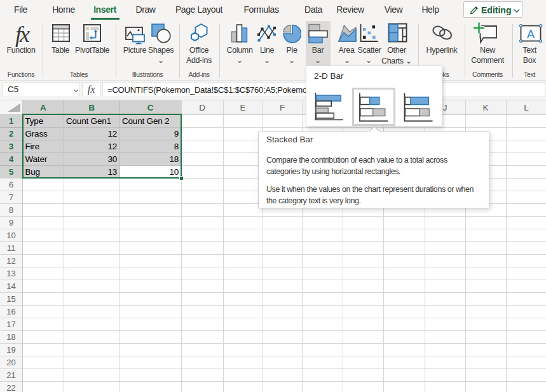 Image resolution: width=546 pixels, height=392 pixels. What do you see at coordinates (486, 108) in the screenshot?
I see `svg-text: K` at bounding box center [486, 108].